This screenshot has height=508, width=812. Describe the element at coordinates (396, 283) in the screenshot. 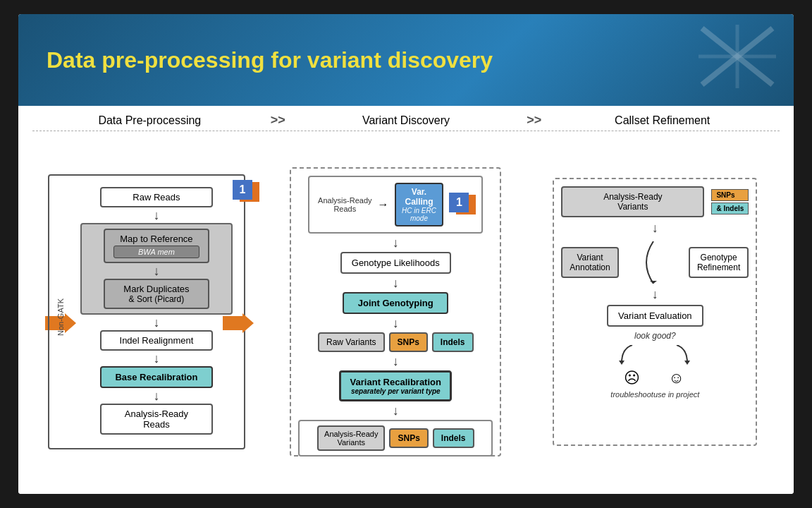

I see `vd-arrow-2: ↓` at that location.